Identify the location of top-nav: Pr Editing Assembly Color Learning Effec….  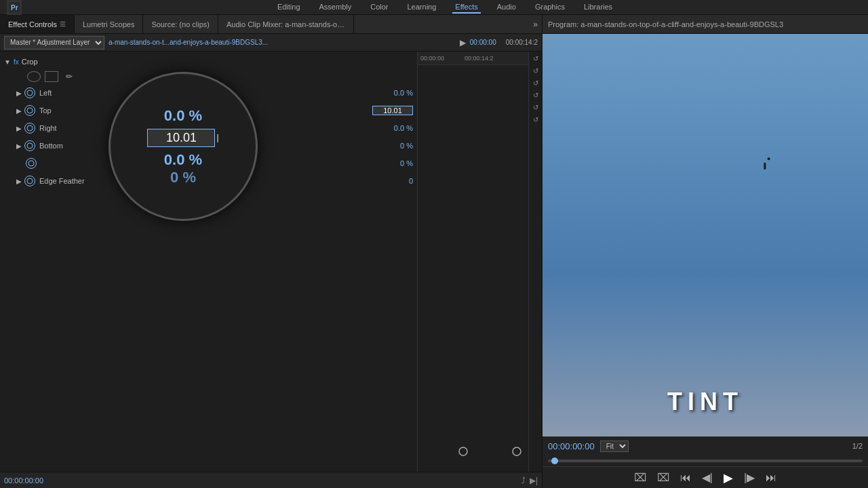
(434, 7).